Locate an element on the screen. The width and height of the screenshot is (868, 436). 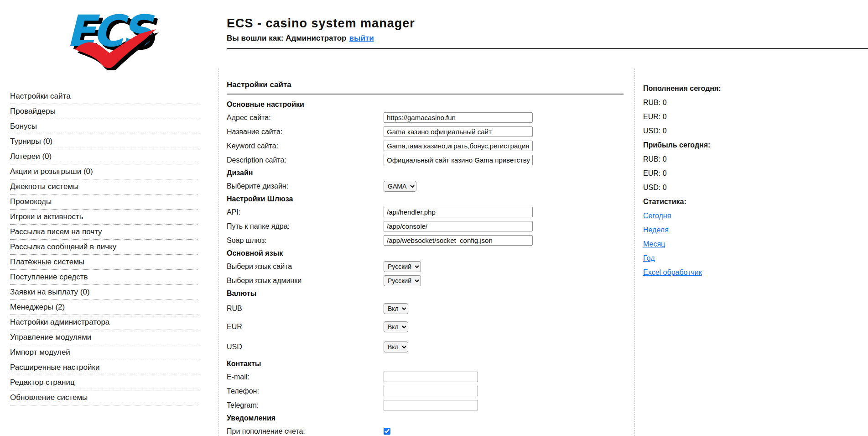
stats-link-row: Excel обработчик is located at coordinates (755, 272).